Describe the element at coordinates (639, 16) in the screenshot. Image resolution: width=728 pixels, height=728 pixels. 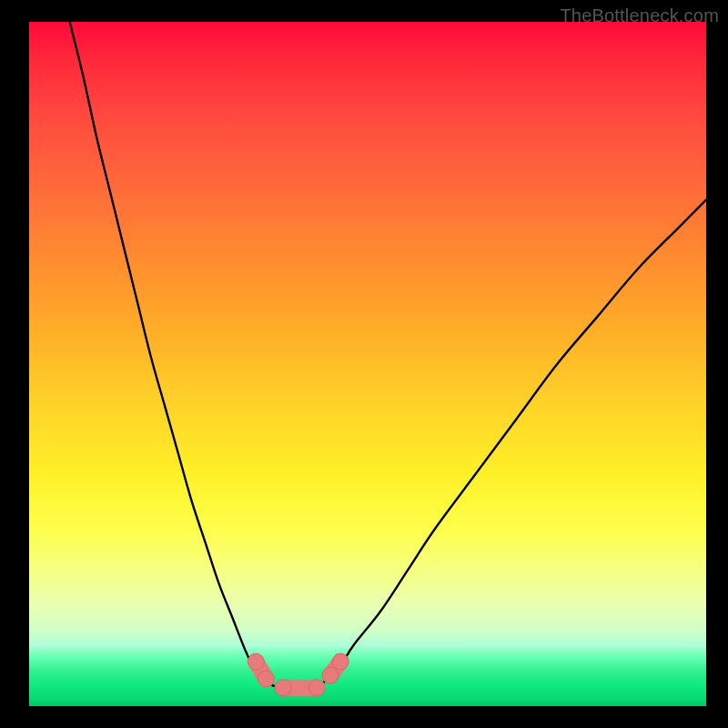
I see `watermark-text: TheBottleneck.com` at that location.